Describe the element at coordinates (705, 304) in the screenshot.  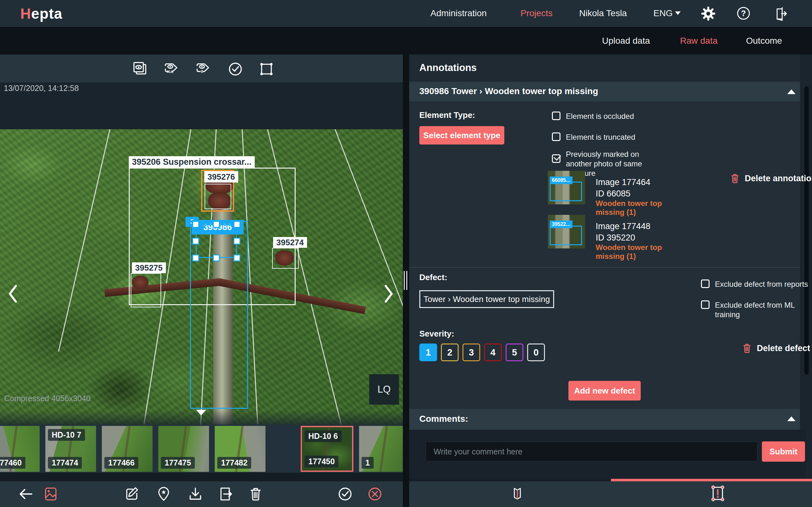
I see `exclude-ml-checkbox` at that location.